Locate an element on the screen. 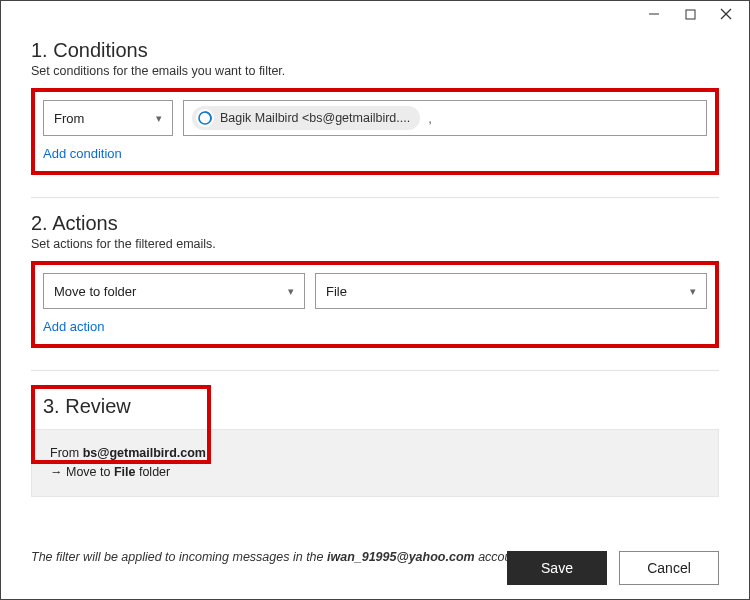  dialog-button-bar: Save Cancel is located at coordinates (613, 568).